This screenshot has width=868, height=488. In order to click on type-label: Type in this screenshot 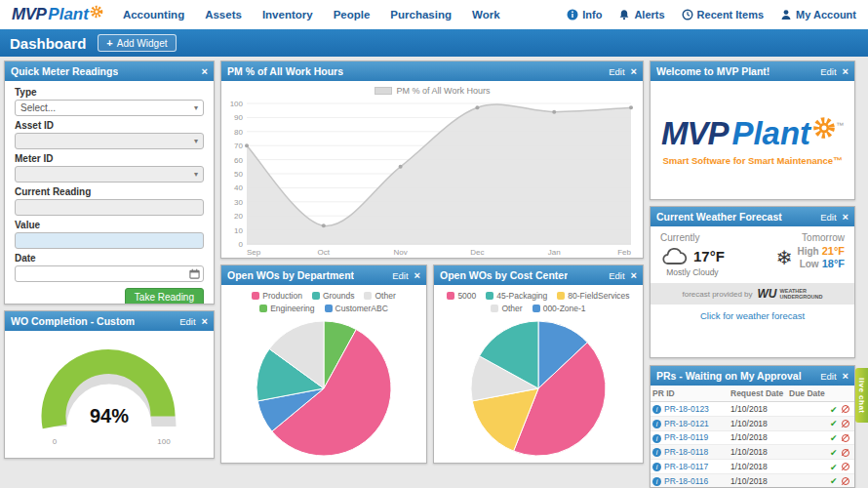, I will do `click(109, 92)`.